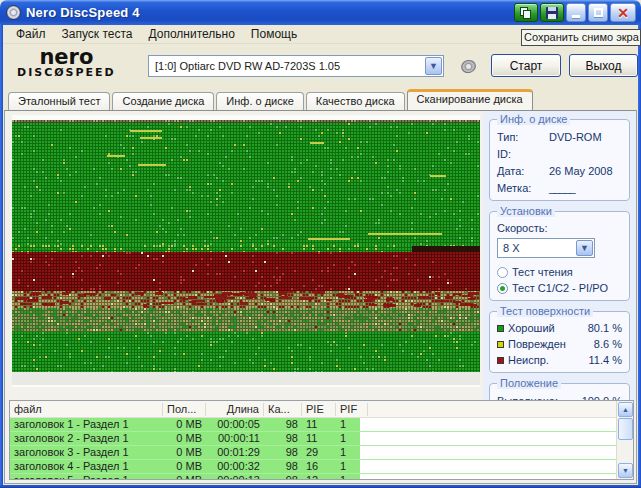 The width and height of the screenshot is (641, 488). What do you see at coordinates (66, 58) in the screenshot?
I see `logo-nero-text: nero` at bounding box center [66, 58].